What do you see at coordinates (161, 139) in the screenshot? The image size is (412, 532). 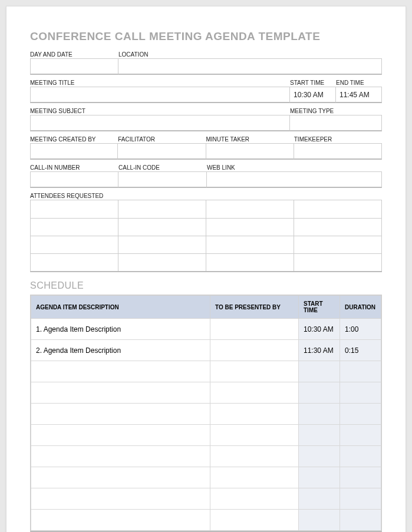 I see `label-facilitator: FACILITATOR` at bounding box center [161, 139].